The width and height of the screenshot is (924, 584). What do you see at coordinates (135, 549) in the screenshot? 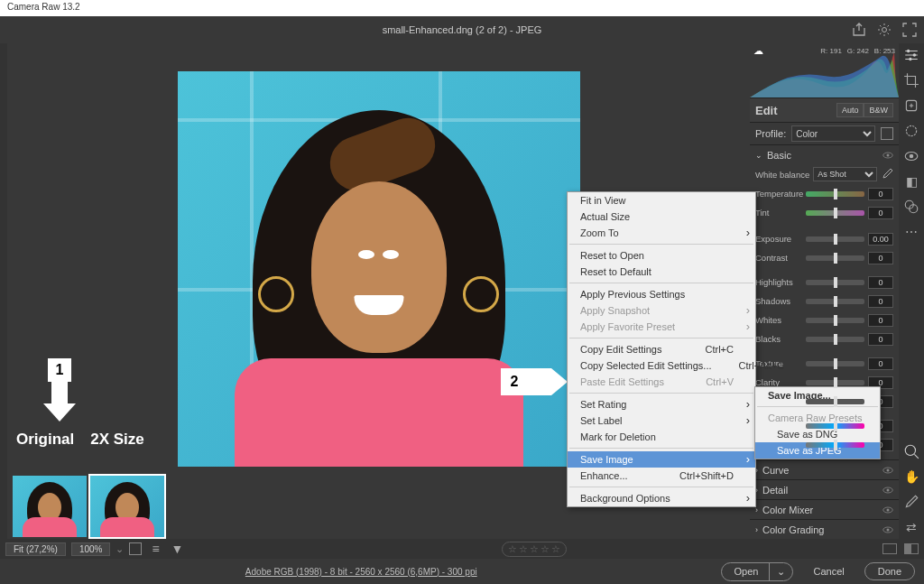
I see `grid-view-icon` at bounding box center [135, 549].